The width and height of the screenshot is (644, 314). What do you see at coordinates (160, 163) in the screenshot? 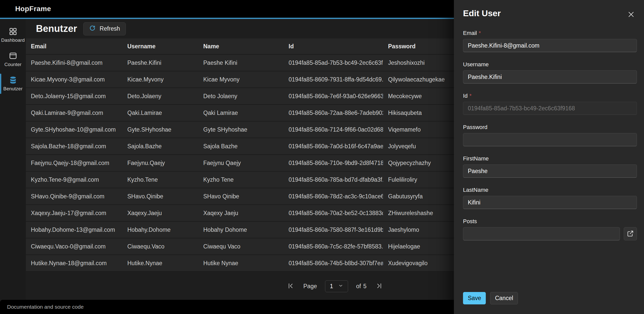
I see `cell-username: Faejynu.Qaejy` at bounding box center [160, 163].